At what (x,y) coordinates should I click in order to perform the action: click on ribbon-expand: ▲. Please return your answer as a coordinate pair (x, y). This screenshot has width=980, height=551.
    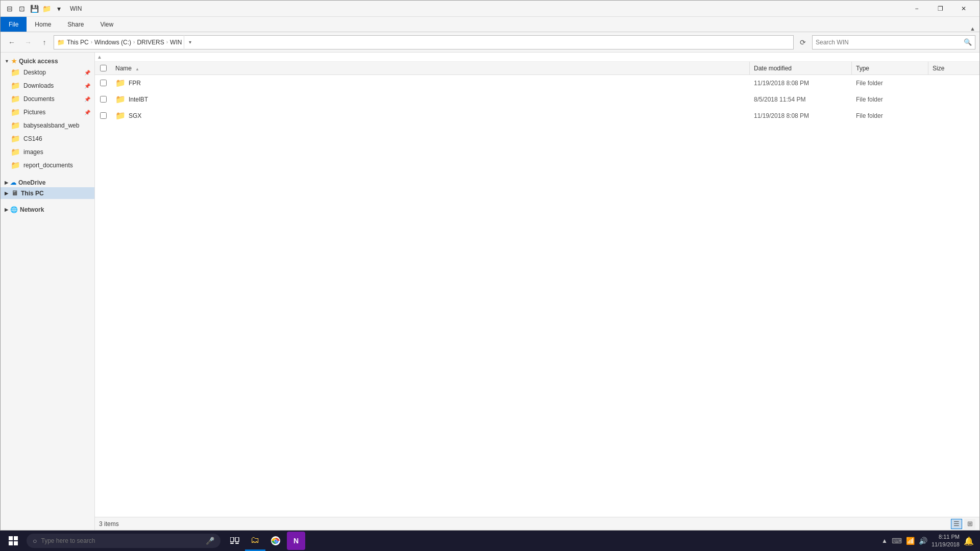
    Looking at the image, I should click on (975, 29).